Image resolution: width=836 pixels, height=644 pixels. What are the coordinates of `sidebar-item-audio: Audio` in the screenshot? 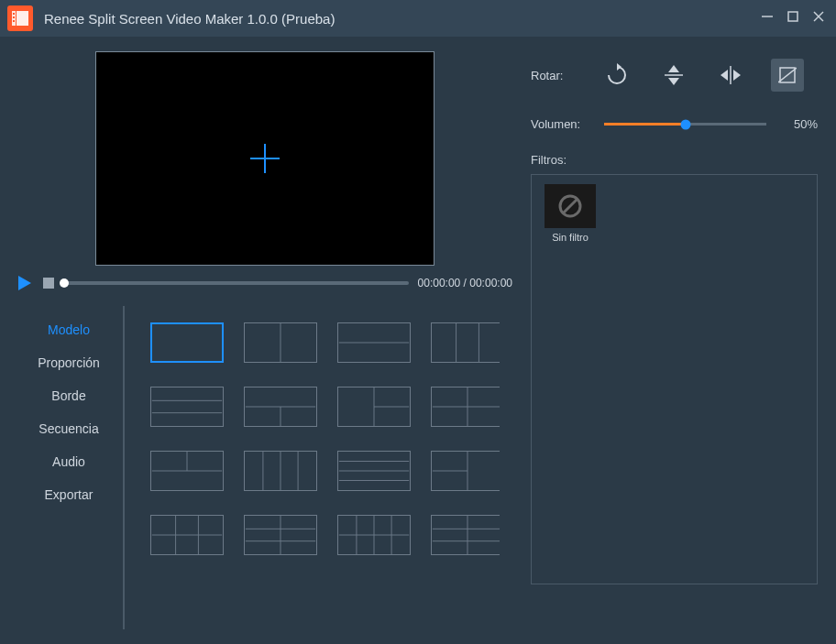 It's located at (69, 462).